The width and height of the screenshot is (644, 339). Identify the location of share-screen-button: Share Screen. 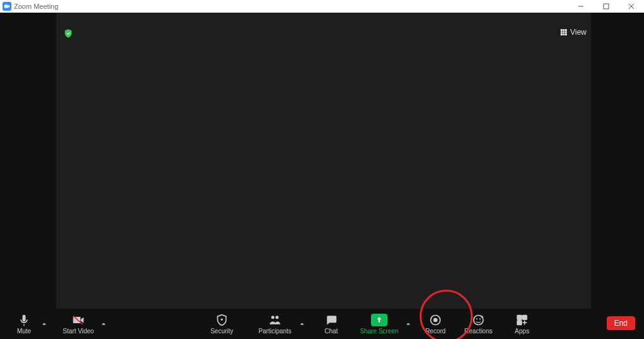
(379, 324).